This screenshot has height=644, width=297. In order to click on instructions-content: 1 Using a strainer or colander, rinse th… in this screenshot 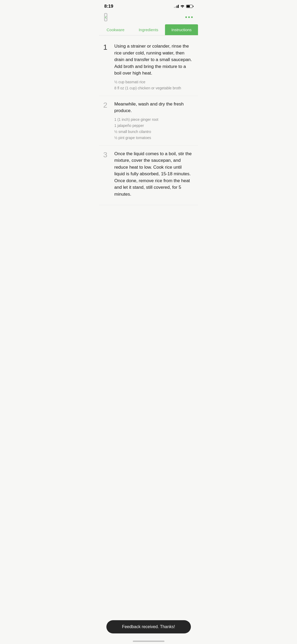, I will do `click(148, 134)`.